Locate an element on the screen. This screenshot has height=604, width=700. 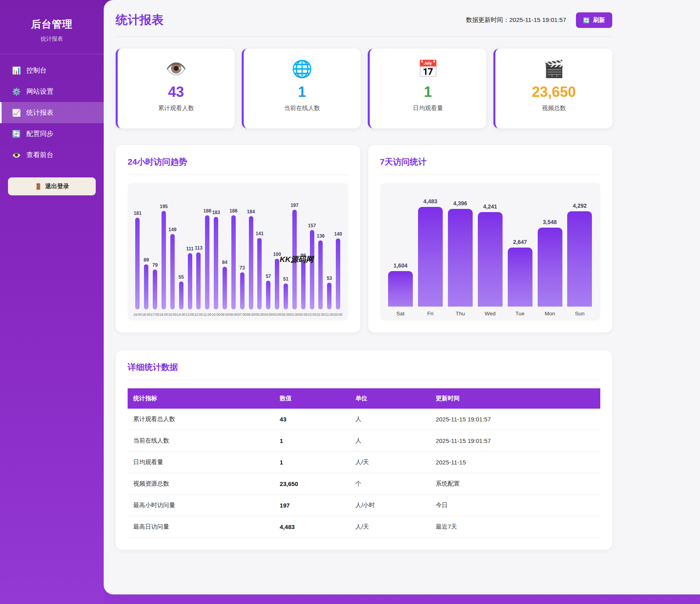
refresh-icon: 🔄 is located at coordinates (586, 20).